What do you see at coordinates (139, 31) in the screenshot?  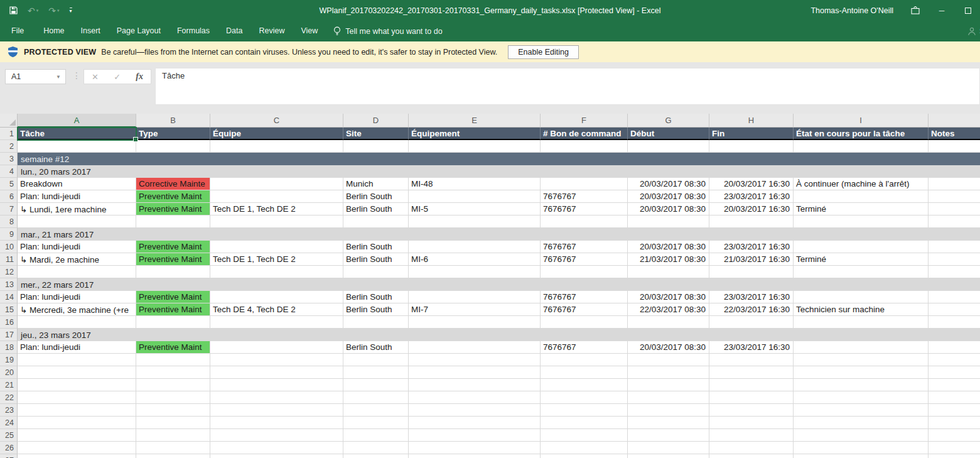 I see `ribbon-tab-page-layout: Page Layout` at bounding box center [139, 31].